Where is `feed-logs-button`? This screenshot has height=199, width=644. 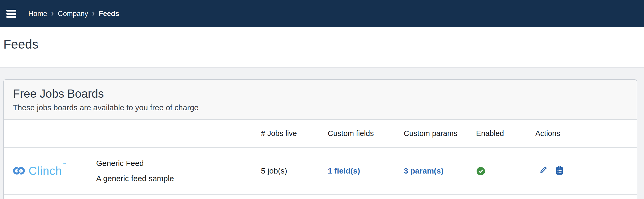
feed-logs-button is located at coordinates (560, 171).